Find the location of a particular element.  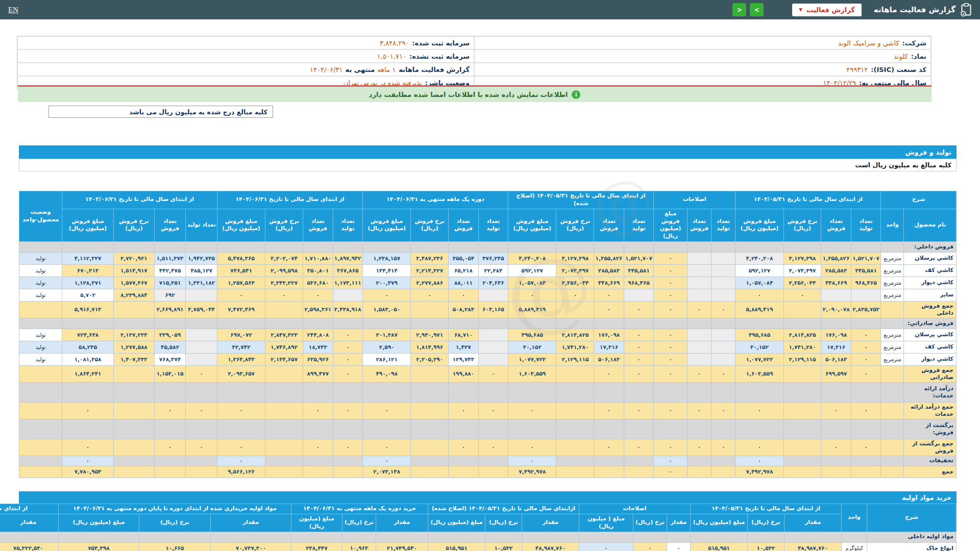

status-cell: تولید is located at coordinates (41, 347).